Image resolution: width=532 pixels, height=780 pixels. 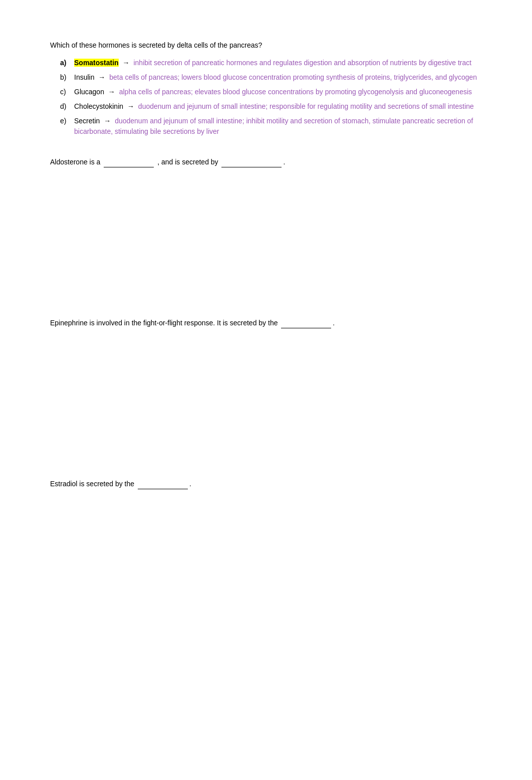 I want to click on question-2-period: ., so click(x=284, y=162).